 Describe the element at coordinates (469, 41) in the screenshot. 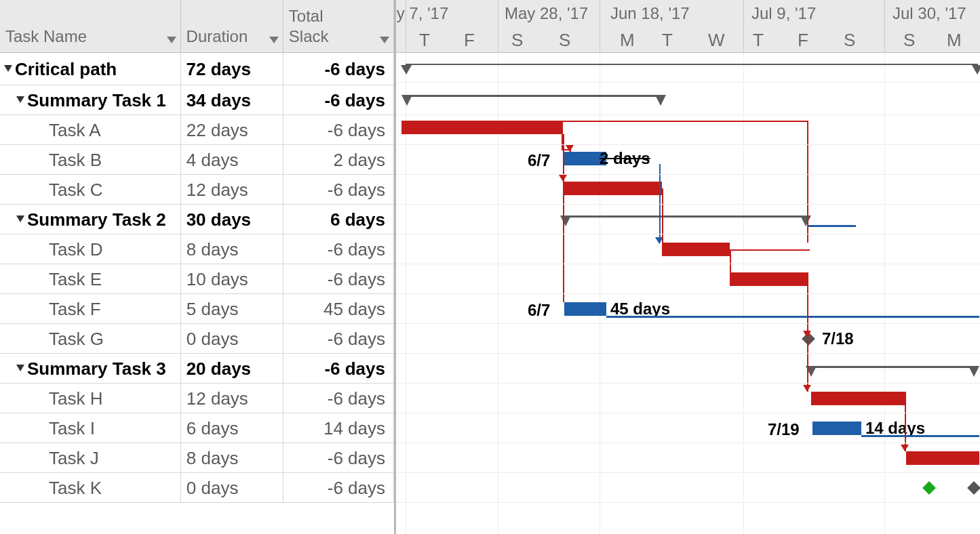

I see `timescale-day-label: F` at that location.